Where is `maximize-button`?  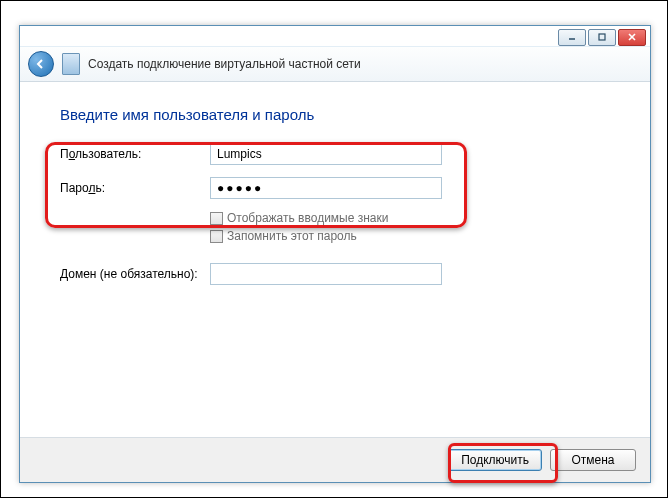
maximize-button is located at coordinates (602, 38).